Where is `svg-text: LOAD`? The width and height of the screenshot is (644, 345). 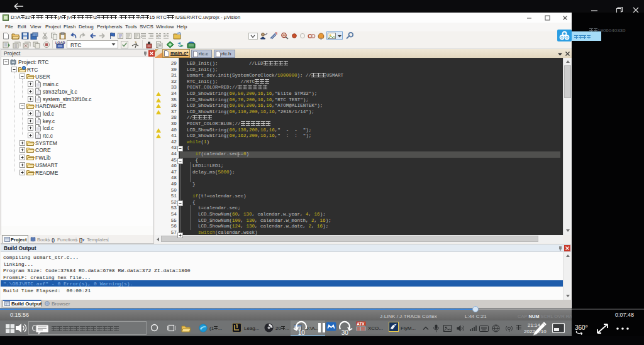
svg-text: LOAD is located at coordinates (60, 43).